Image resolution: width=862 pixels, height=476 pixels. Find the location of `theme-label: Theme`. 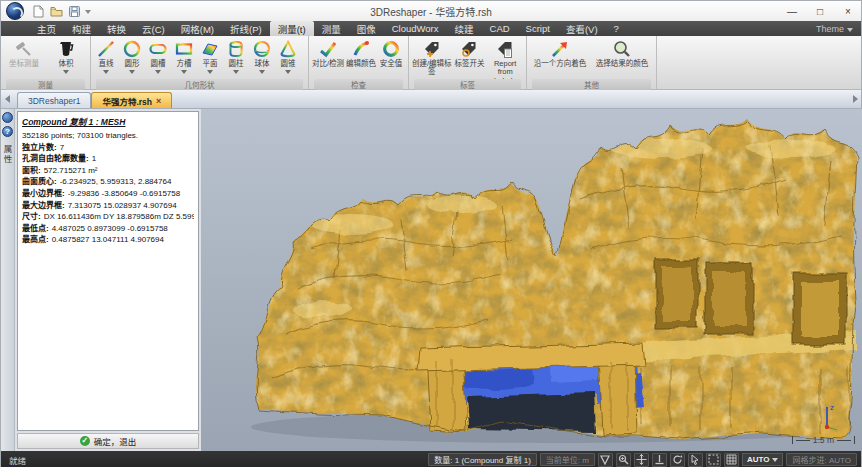

theme-label: Theme is located at coordinates (830, 29).